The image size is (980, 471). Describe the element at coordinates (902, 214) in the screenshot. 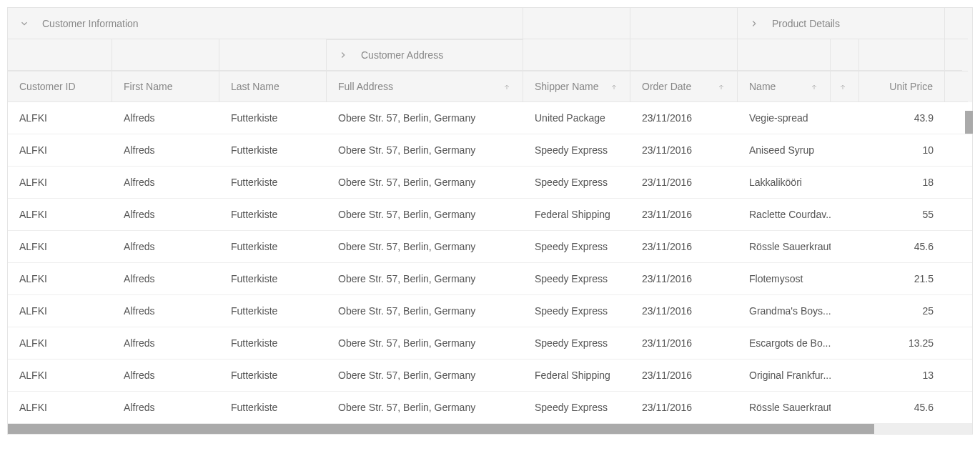

I see `cell-unit-price: 55` at that location.